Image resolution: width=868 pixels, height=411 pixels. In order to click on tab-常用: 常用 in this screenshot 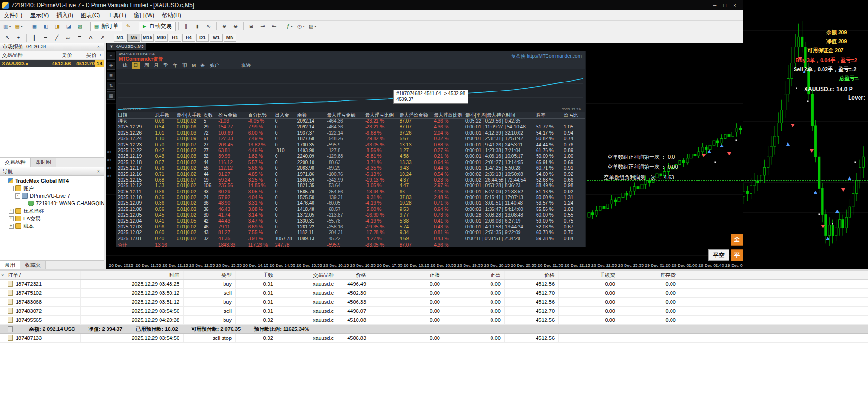, I will do `click(10, 265)`.